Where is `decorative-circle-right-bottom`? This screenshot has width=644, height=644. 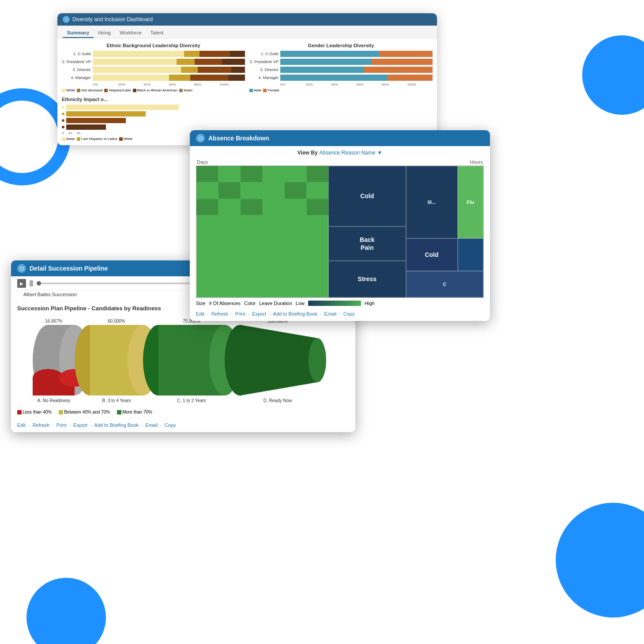 decorative-circle-right-bottom is located at coordinates (600, 560).